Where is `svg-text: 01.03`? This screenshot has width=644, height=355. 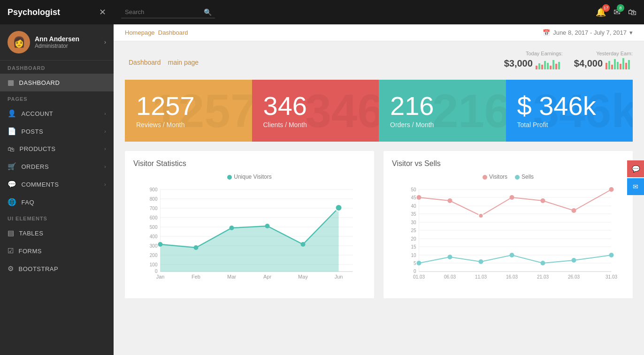 svg-text: 01.03 is located at coordinates (419, 277).